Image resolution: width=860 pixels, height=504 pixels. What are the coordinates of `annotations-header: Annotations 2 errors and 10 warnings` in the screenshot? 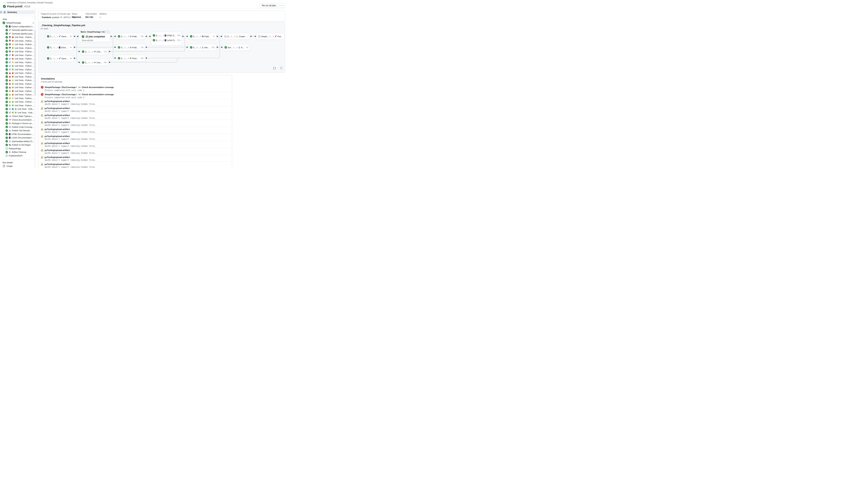 It's located at (135, 79).